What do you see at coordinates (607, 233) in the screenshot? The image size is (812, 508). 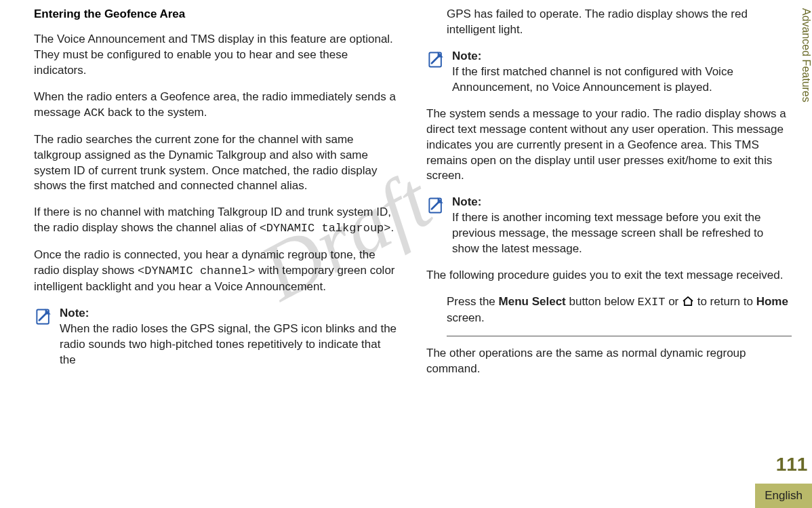 I see `note-text: If there is another incoming text messag…` at bounding box center [607, 233].